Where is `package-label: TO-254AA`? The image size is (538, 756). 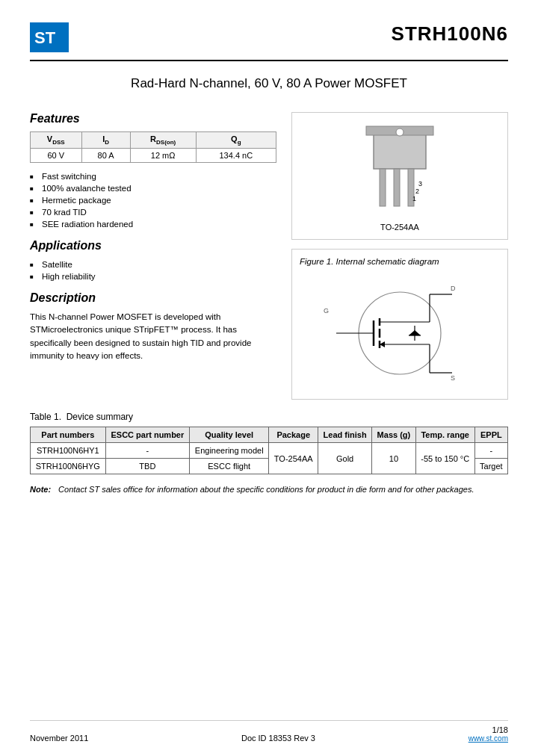
package-label: TO-254AA is located at coordinates (400, 227).